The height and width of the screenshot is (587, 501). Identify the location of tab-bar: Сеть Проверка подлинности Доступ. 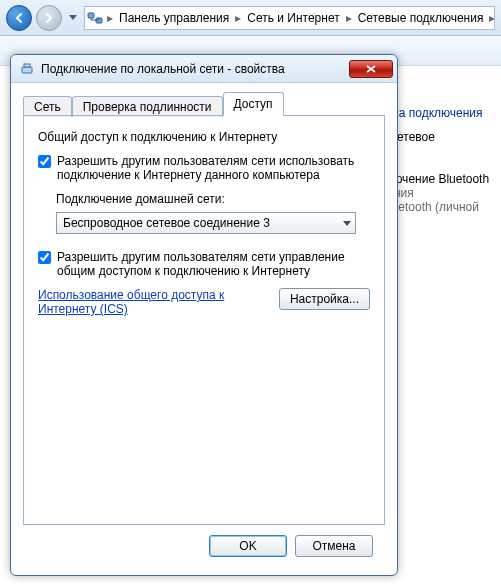
(204, 104).